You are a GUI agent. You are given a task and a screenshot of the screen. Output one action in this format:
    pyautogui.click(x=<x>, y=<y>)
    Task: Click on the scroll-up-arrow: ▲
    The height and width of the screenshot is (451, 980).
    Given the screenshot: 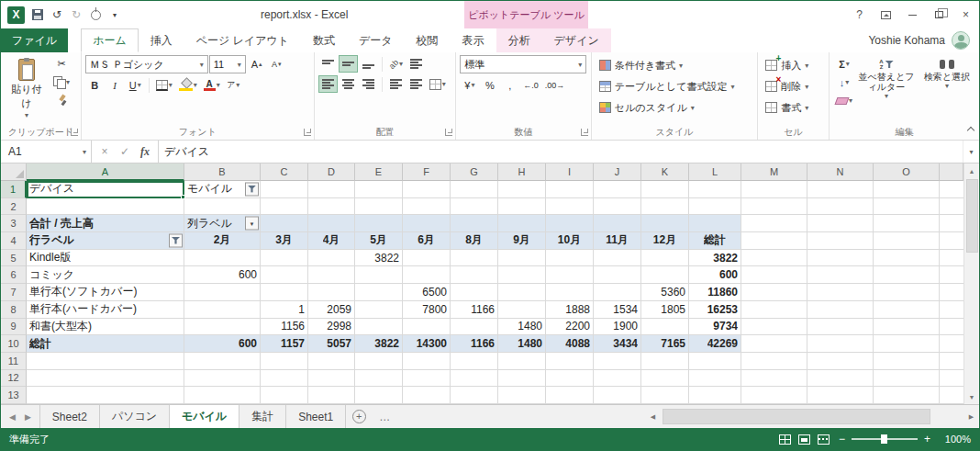 What is the action you would take?
    pyautogui.click(x=972, y=171)
    